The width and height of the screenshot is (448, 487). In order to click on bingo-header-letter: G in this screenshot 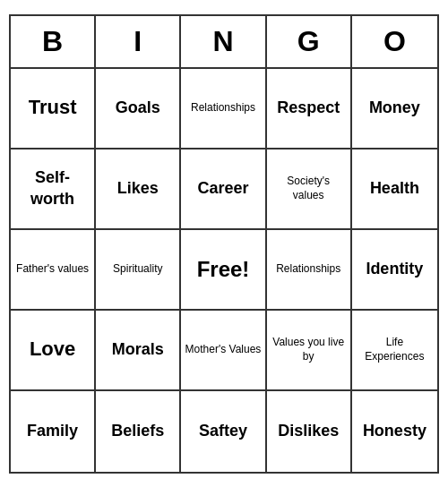, I will do `click(310, 41)`.